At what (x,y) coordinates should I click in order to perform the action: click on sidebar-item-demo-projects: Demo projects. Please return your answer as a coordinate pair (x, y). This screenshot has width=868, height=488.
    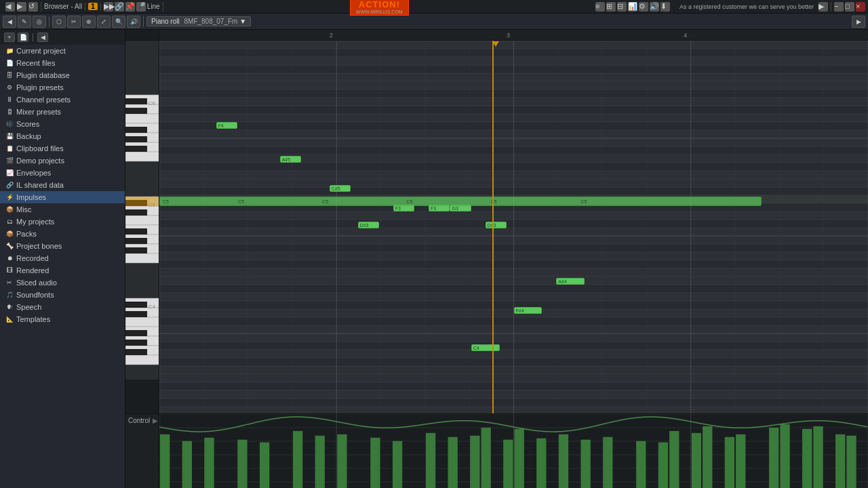
    Looking at the image, I should click on (62, 161).